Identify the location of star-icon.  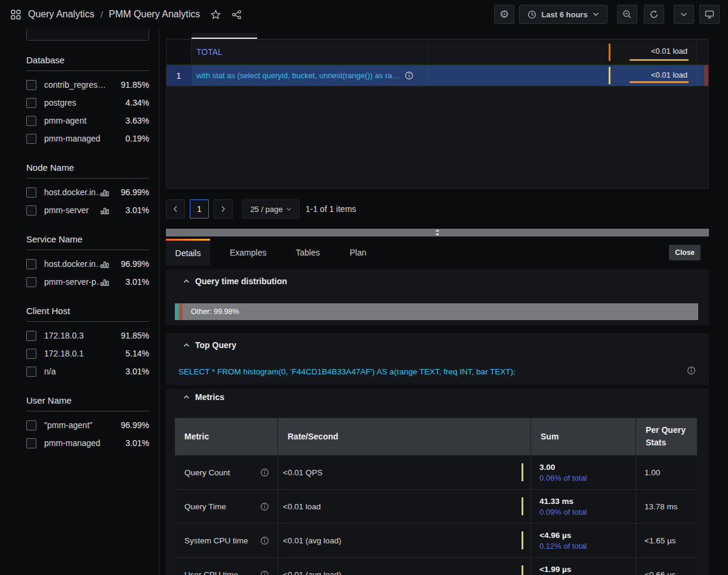
(216, 14).